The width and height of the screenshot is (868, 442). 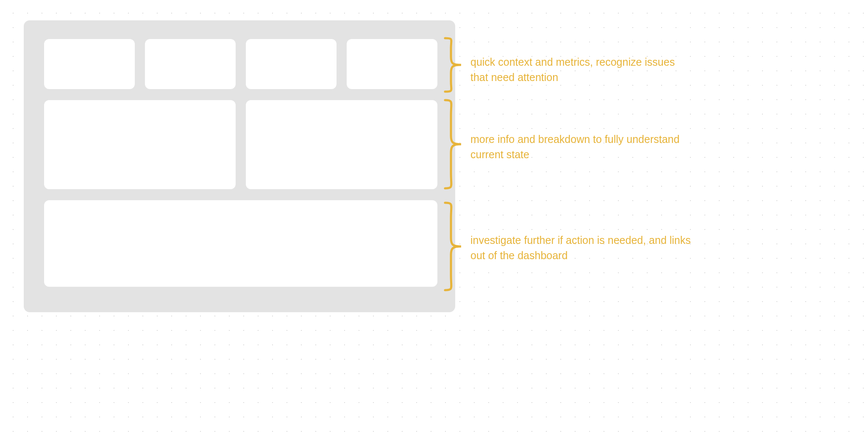 I want to click on investigate-card, so click(x=241, y=243).